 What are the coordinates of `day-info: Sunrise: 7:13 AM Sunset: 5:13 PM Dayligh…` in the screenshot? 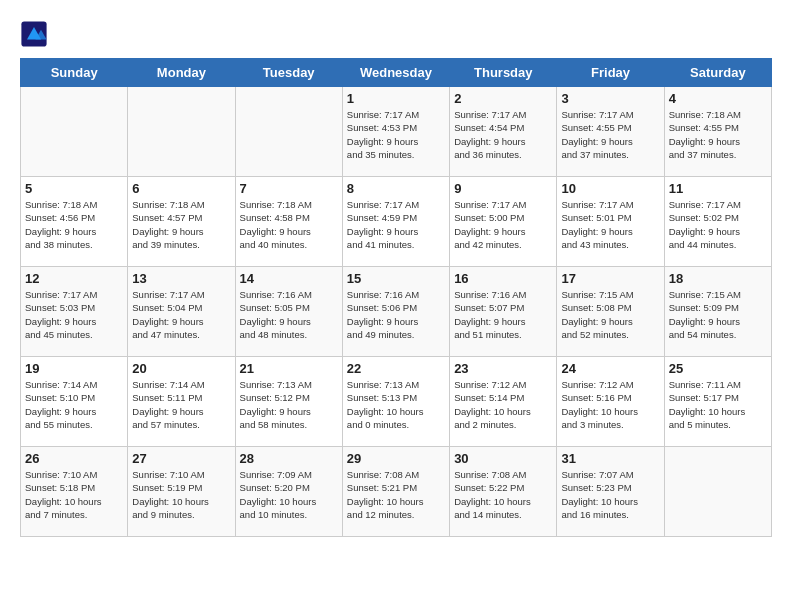 It's located at (396, 404).